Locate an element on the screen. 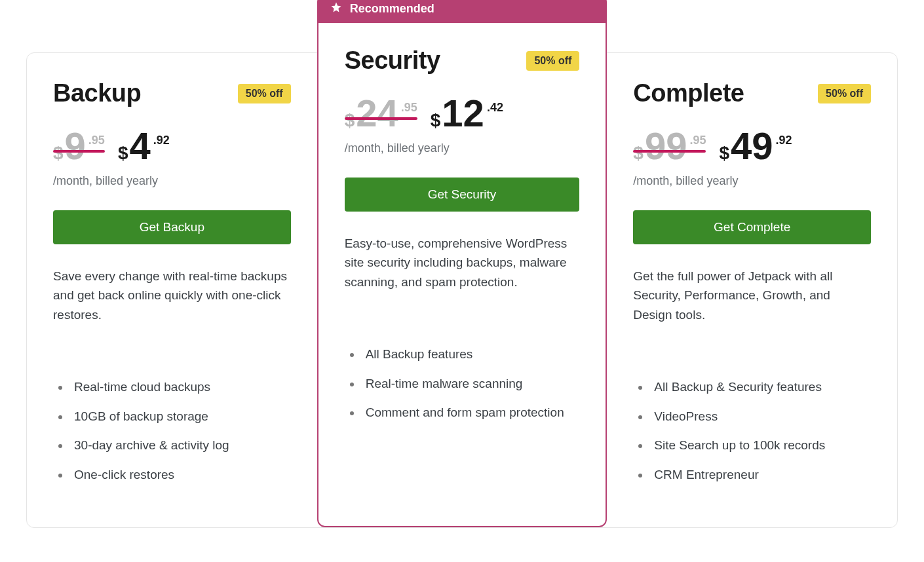 The height and width of the screenshot is (562, 924). get-complete-button: Get Complete is located at coordinates (752, 227).